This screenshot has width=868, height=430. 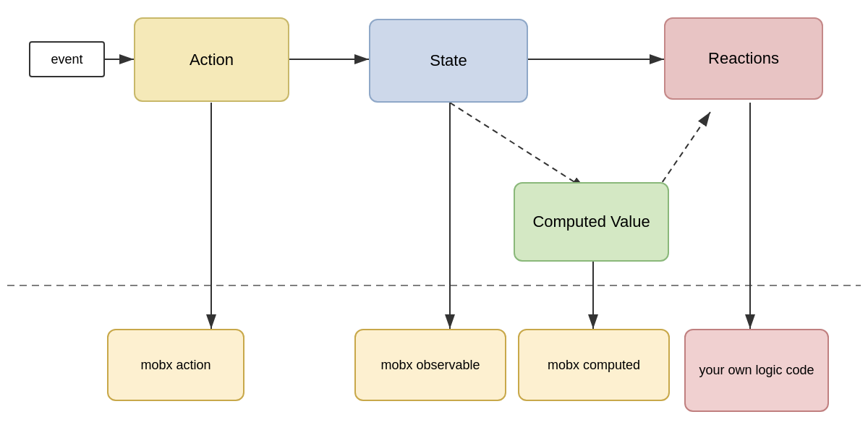 I want to click on mobx-computed-box: mobx computed, so click(x=594, y=365).